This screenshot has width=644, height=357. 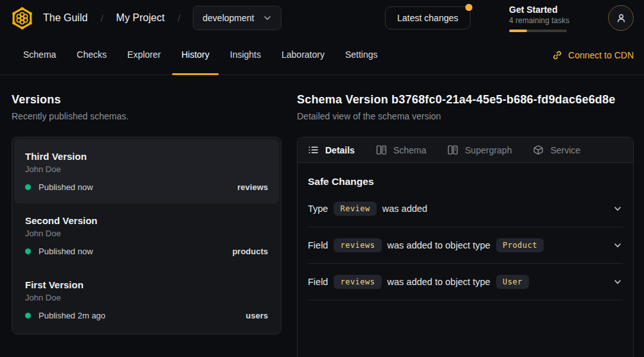 I want to click on breadcrumb-org: The Guild, so click(x=66, y=18).